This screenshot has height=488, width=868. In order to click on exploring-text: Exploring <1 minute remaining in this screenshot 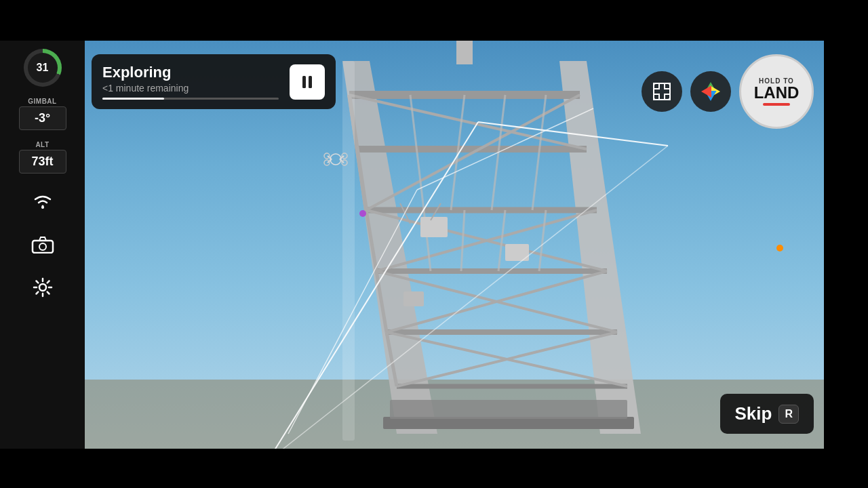, I will do `click(191, 81)`.